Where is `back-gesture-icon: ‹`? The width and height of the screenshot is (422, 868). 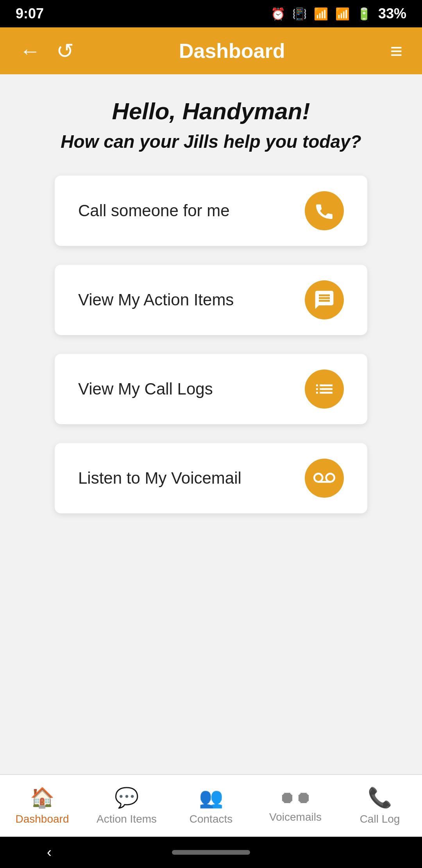
back-gesture-icon: ‹ is located at coordinates (49, 852).